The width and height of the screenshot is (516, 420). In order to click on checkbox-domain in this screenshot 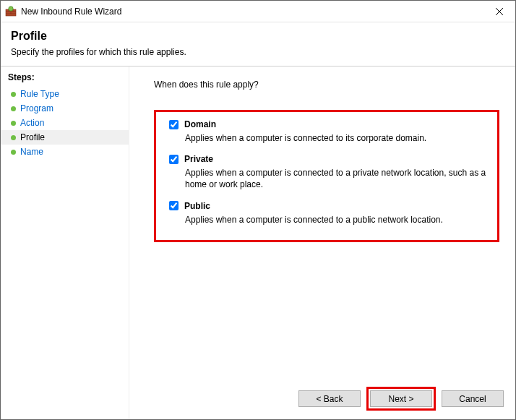, I will do `click(173, 124)`.